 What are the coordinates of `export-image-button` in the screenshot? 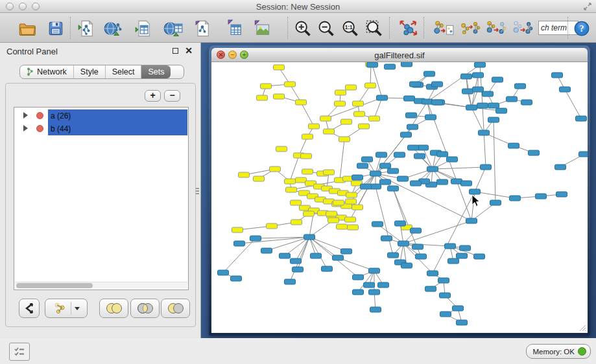 It's located at (262, 28).